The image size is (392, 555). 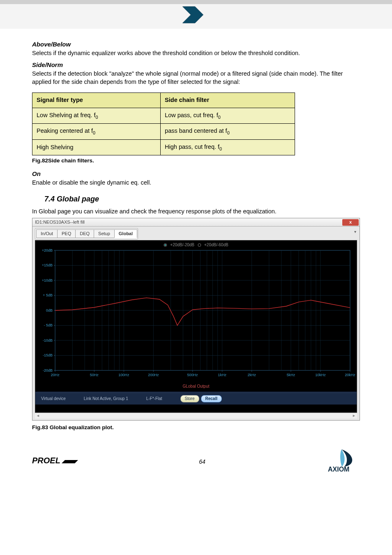 What do you see at coordinates (196, 386) in the screenshot?
I see `chart-xlabel: GLobal Output` at bounding box center [196, 386].